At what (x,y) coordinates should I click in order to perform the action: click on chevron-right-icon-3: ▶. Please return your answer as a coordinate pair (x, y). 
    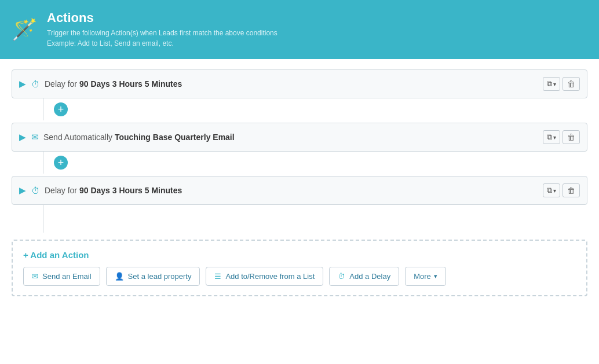
    Looking at the image, I should click on (22, 190).